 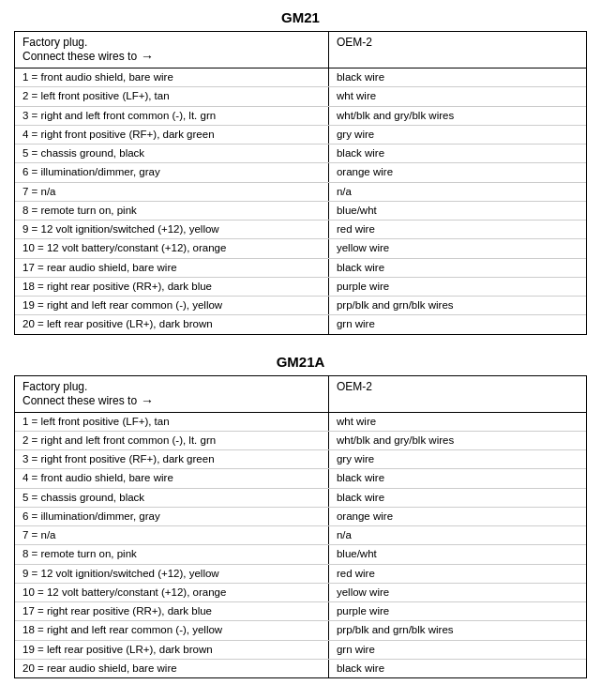 What do you see at coordinates (80, 401) in the screenshot?
I see `connect-wires-text: Connect these wires to` at bounding box center [80, 401].